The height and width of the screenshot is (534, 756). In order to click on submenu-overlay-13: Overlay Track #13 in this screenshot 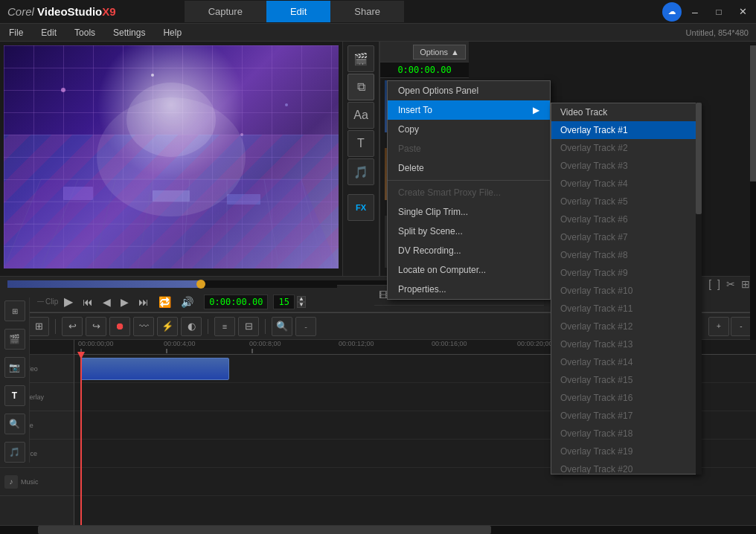, I will do `click(625, 344)`.